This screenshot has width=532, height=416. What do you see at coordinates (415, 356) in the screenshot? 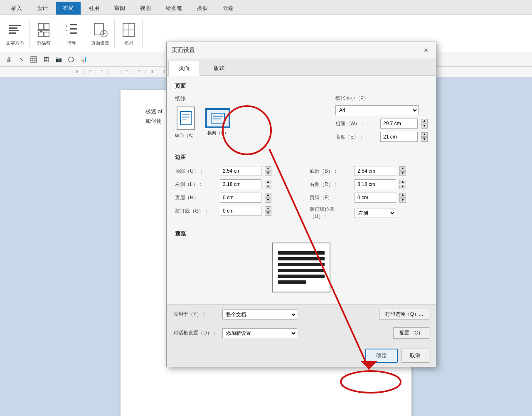
I see `cancel-button: 取消` at bounding box center [415, 356].